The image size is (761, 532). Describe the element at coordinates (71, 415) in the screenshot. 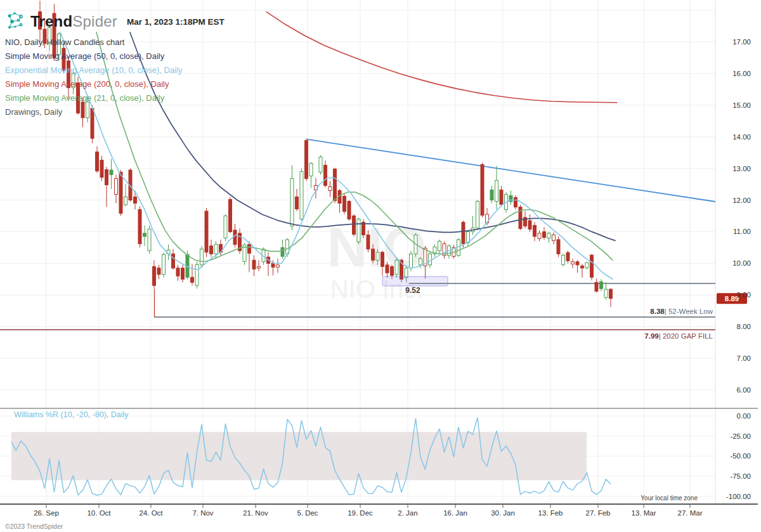

I see `svg-text:Williams %R (10, -20, -80), Da: Williams %R (10, -20, -80), Daily` at that location.